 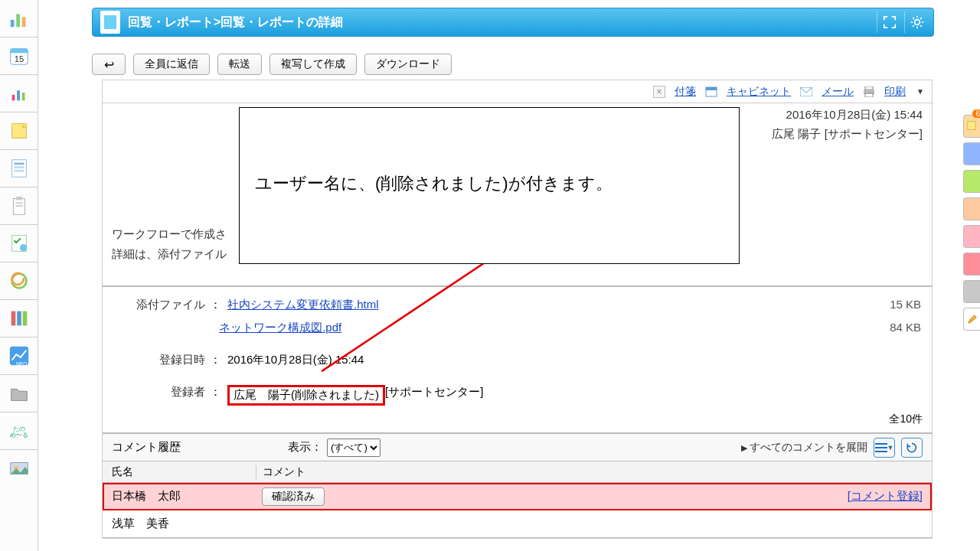 What do you see at coordinates (169, 234) in the screenshot?
I see `body-line-1: ワークフローで作成さ` at bounding box center [169, 234].